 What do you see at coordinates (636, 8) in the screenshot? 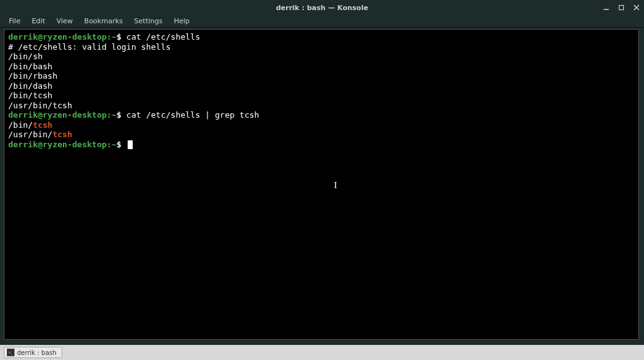
I see `close-button` at bounding box center [636, 8].